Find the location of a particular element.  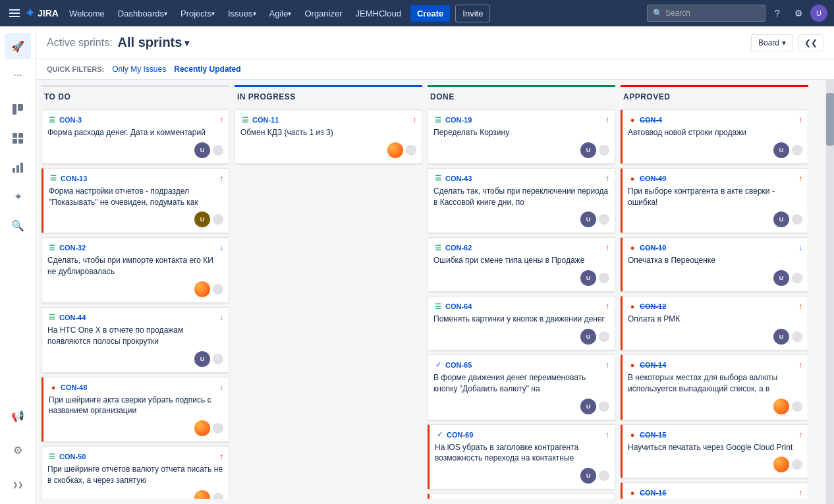

card-con-65: ✓ CON-65 ↑ В форме движения денег переим… is located at coordinates (522, 387).